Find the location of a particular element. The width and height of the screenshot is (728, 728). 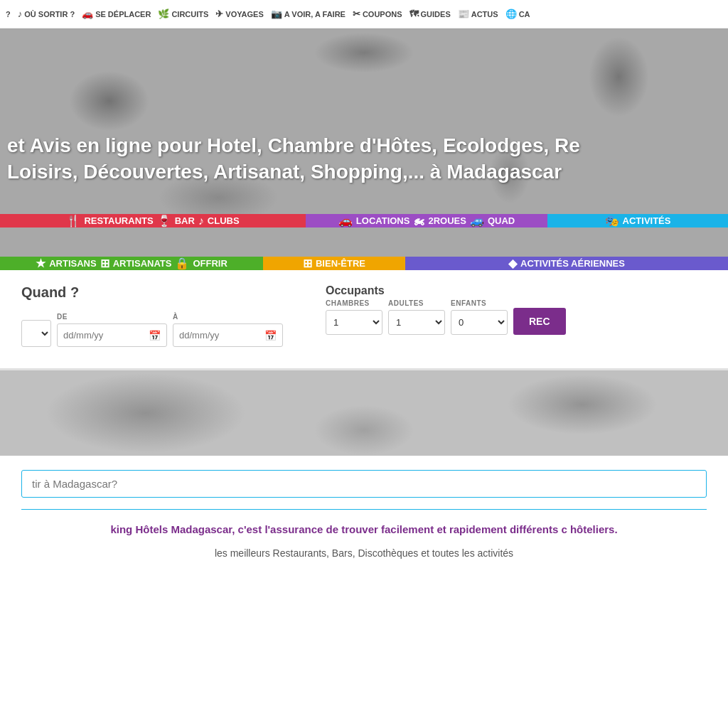

hero-text-block: et Avis en ligne pour Hotel, Chambre d'H… is located at coordinates (364, 159).